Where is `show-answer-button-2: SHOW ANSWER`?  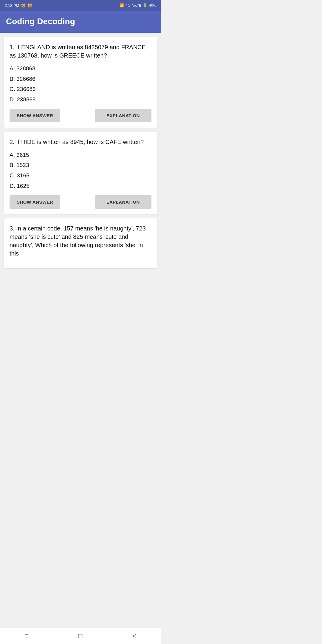
show-answer-button-2: SHOW ANSWER is located at coordinates (35, 202).